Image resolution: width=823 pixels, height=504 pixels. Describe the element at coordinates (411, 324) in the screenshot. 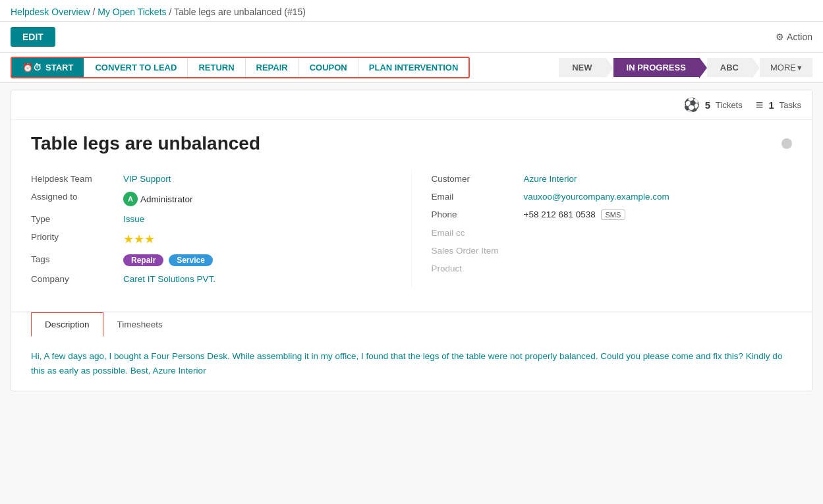

I see `tabs-section: Description Timesheets` at that location.